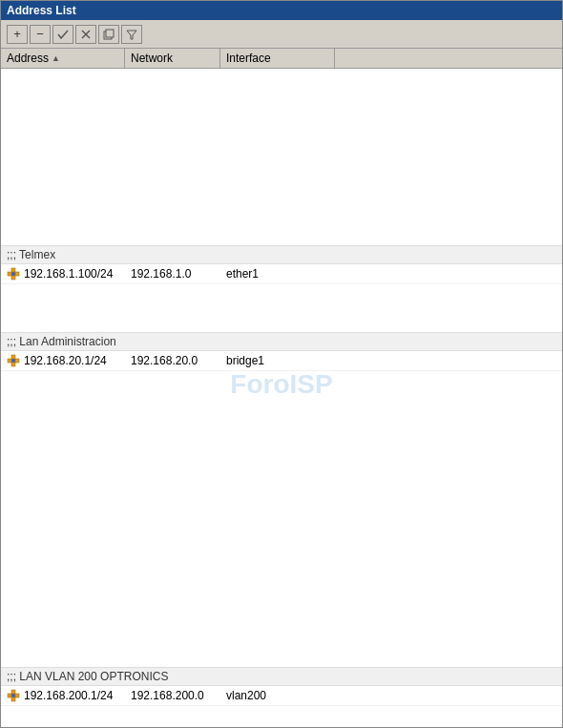 This screenshot has width=563, height=728. What do you see at coordinates (63, 696) in the screenshot?
I see `cell-address-3: 192.168.200.1/24` at bounding box center [63, 696].